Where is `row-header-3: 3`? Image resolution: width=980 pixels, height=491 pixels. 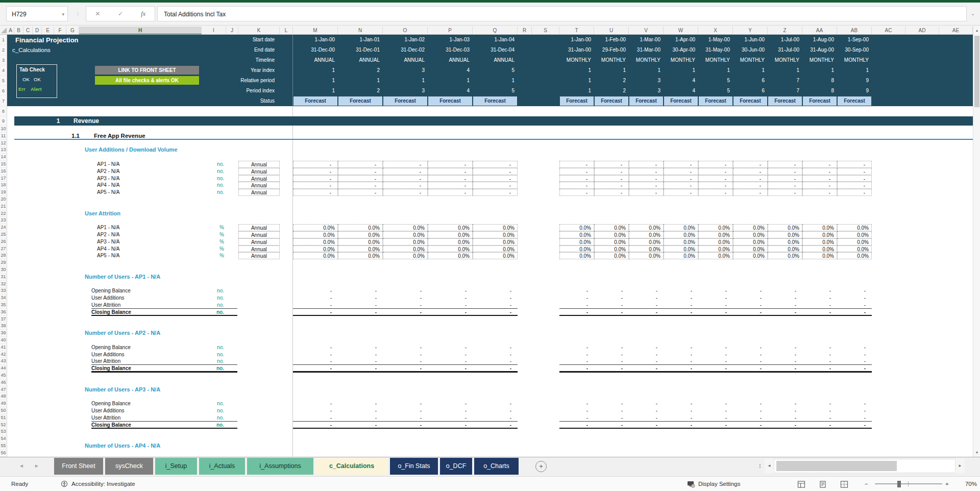 row-header-3: 3 is located at coordinates (4, 60).